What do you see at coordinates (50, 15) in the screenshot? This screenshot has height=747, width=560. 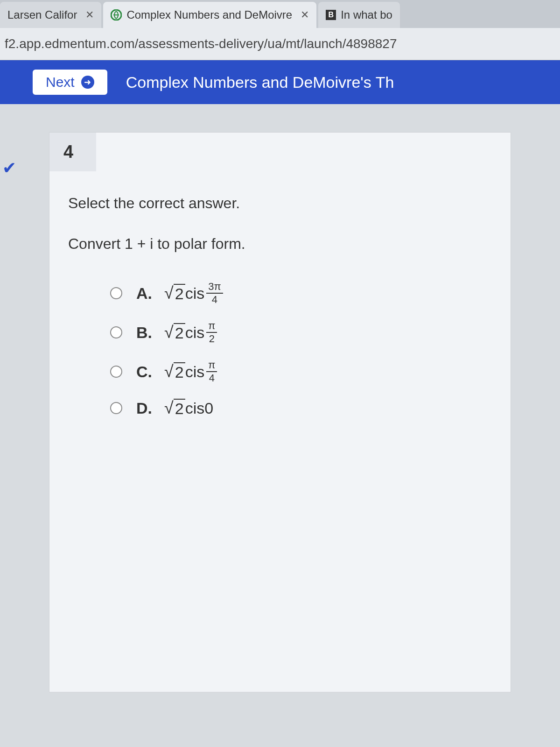 I see `browser-tab-1: Larsen Califor ✕` at bounding box center [50, 15].